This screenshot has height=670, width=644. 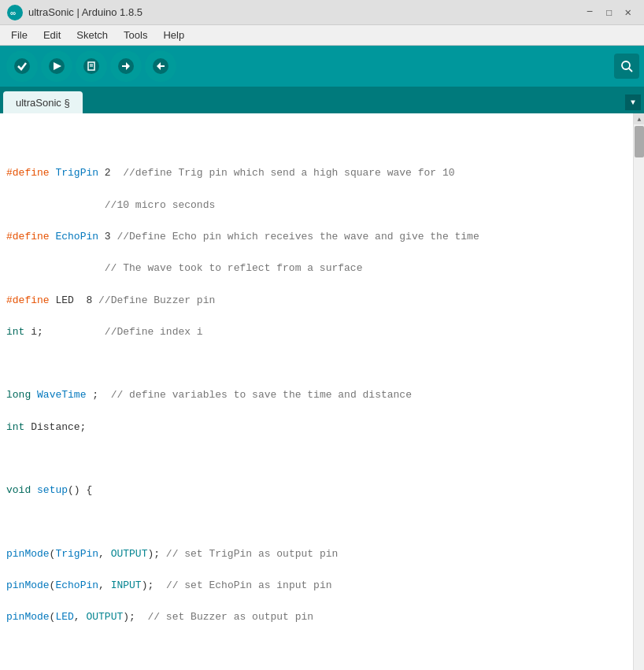 I want to click on menu-sketch: Sketch, so click(x=92, y=35).